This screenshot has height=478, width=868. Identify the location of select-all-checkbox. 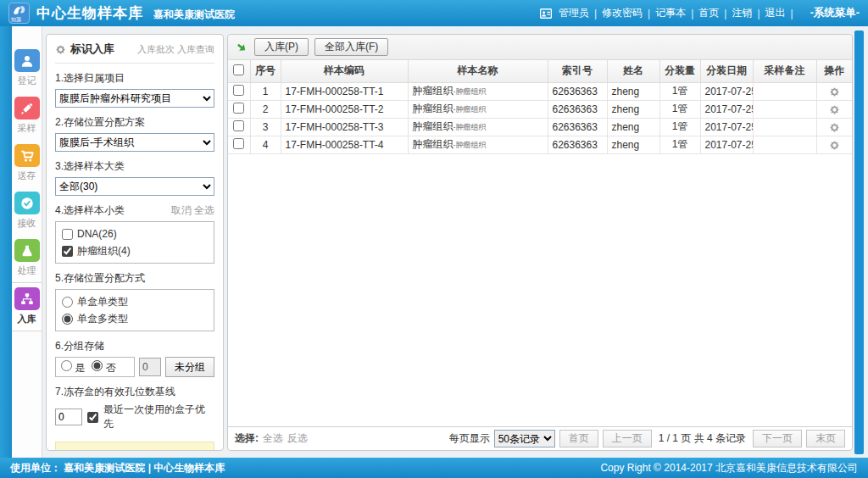
(239, 69).